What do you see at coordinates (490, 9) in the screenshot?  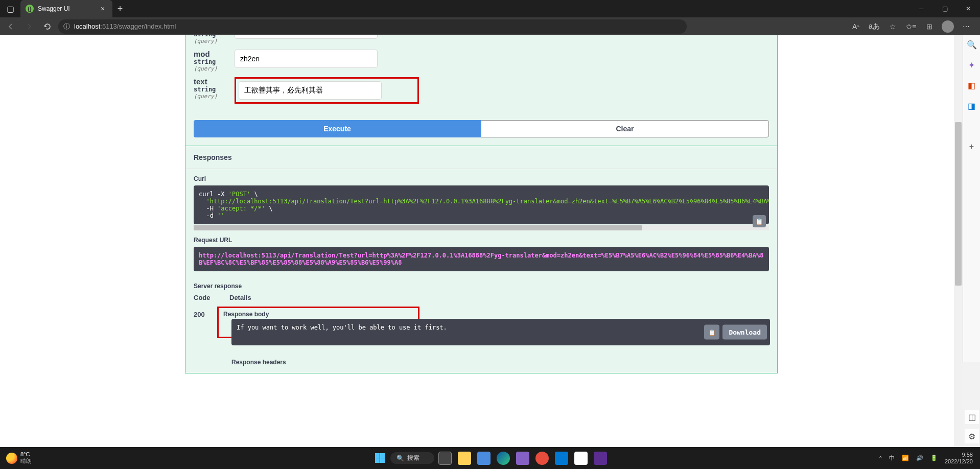 I see `titlebar: ▢ {} Swagger UI × + ─ ▢ ✕` at bounding box center [490, 9].